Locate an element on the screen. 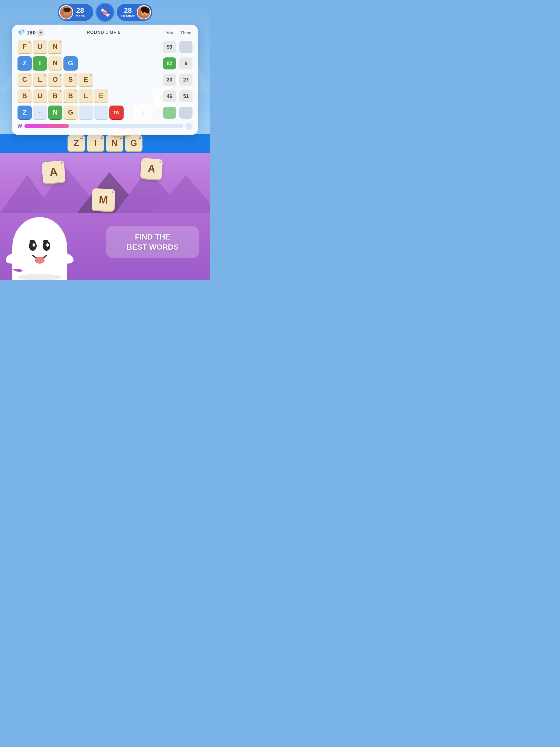 The height and width of the screenshot is (747, 560). score-close-them: 27 is located at coordinates (186, 80).